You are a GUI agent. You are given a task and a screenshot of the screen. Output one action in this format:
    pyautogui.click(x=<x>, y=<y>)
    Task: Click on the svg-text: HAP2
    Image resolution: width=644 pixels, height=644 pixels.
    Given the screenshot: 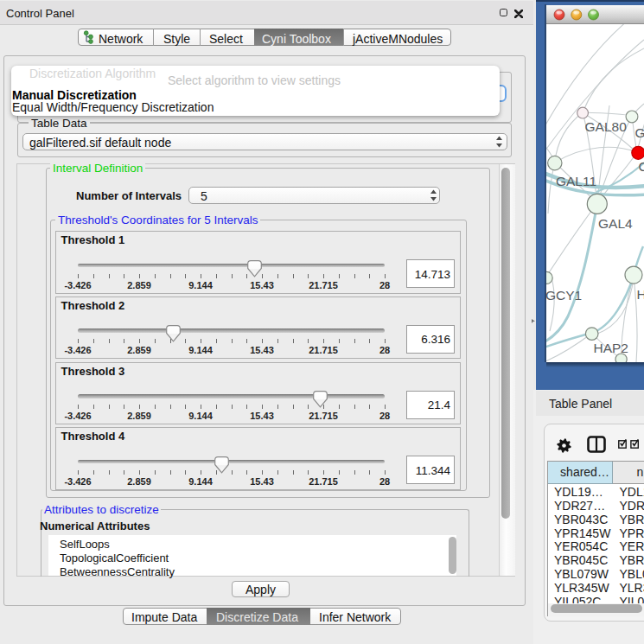 What is the action you would take?
    pyautogui.click(x=612, y=348)
    